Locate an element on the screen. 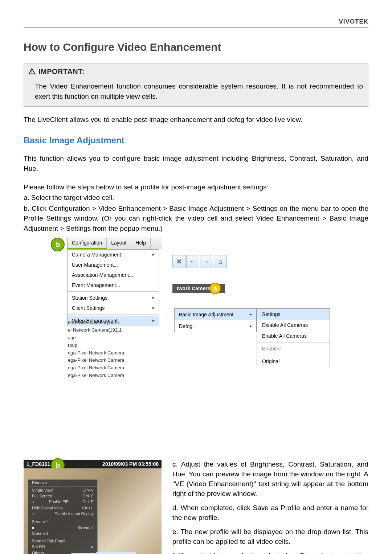 The width and height of the screenshot is (392, 554). mini-submenu: mage Adjustment Settings Enabled Origina… is located at coordinates (117, 553).